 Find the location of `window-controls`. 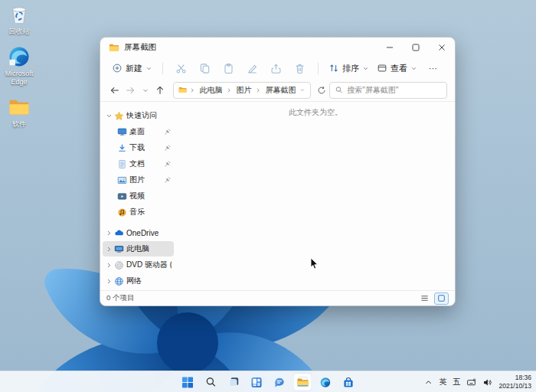

window-controls is located at coordinates (416, 47).